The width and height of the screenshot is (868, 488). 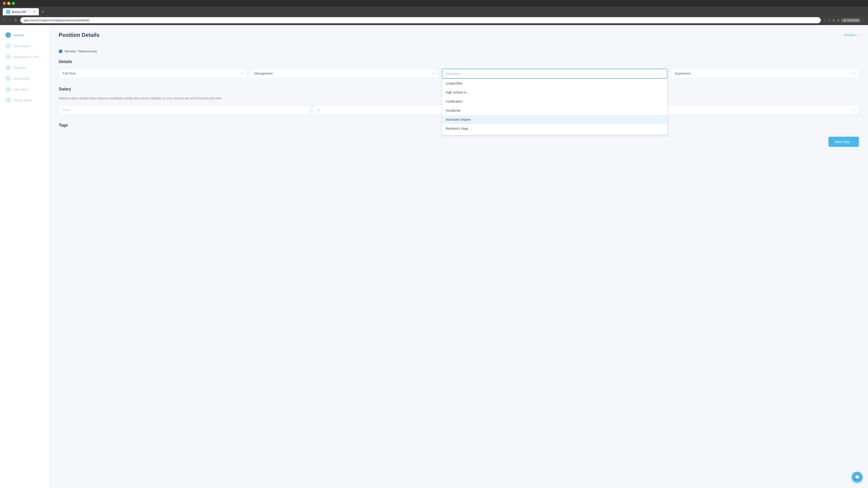 What do you see at coordinates (69, 73) in the screenshot?
I see `employment-type-value: Full-Time` at bounding box center [69, 73].